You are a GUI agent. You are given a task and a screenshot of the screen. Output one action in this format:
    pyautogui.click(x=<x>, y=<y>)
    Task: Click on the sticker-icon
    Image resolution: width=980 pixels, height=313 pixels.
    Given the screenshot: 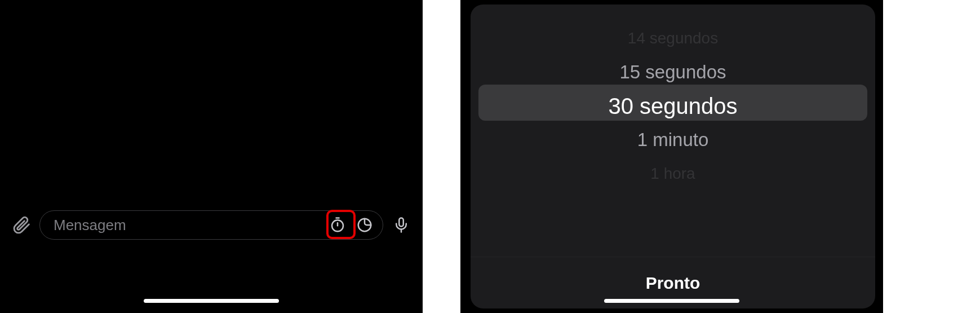 What is the action you would take?
    pyautogui.click(x=365, y=225)
    